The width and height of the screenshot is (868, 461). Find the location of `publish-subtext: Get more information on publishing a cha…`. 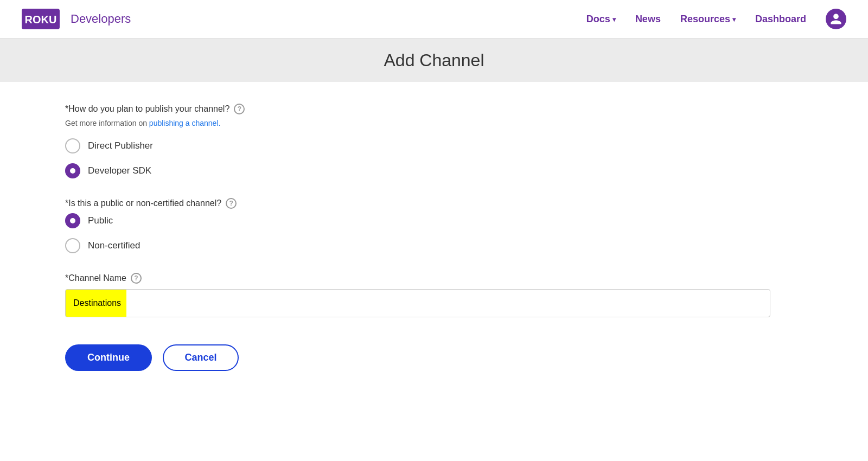

publish-subtext: Get more information on publishing a cha… is located at coordinates (418, 123).